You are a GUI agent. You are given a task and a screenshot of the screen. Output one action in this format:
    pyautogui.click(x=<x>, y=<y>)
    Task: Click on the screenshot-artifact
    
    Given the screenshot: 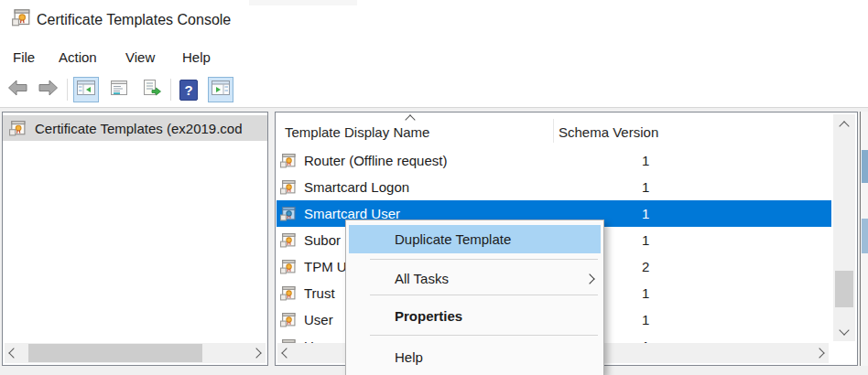 What is the action you would take?
    pyautogui.click(x=303, y=3)
    